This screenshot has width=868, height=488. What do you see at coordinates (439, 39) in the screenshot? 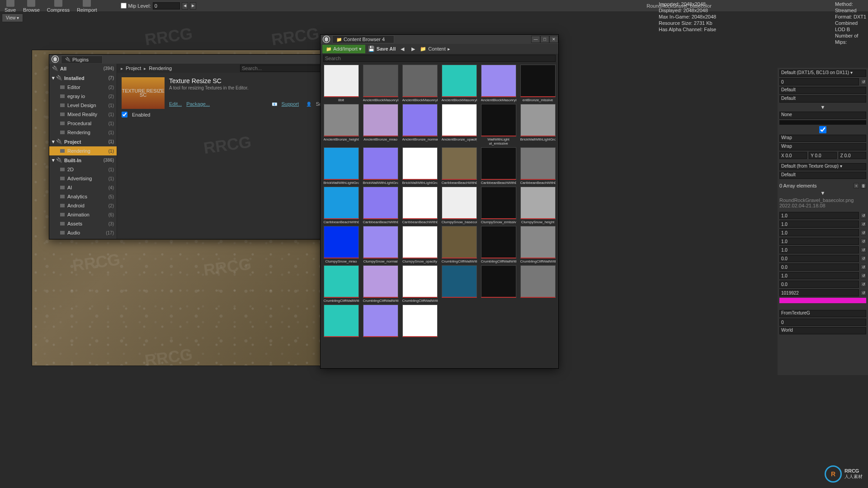
I see `cb-titlebar: 📁 Content Browser 4 — □ ✕` at bounding box center [439, 39].